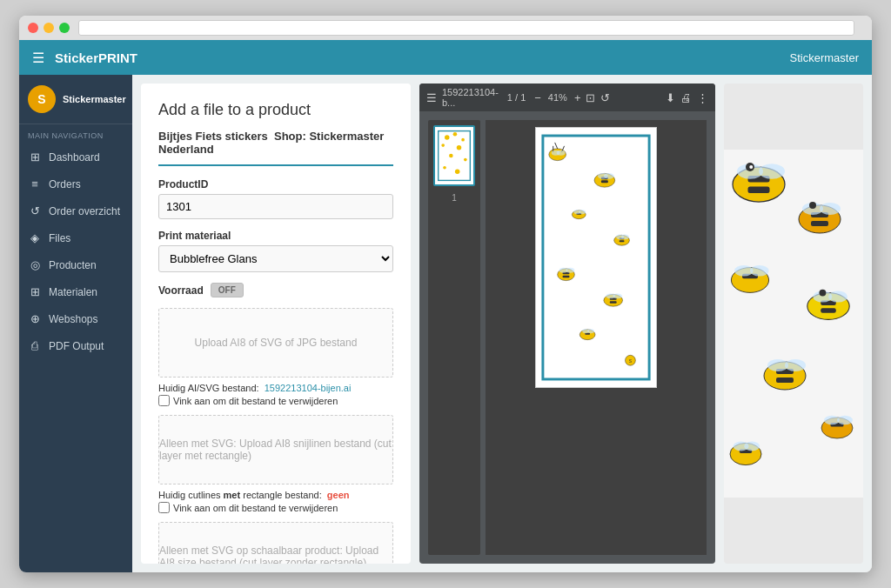 The image size is (891, 588). Describe the element at coordinates (227, 291) in the screenshot. I see `voorraad-toggle: OFF` at that location.